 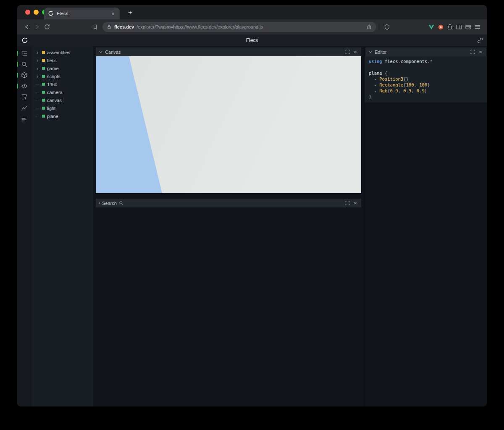 What do you see at coordinates (379, 27) in the screenshot?
I see `toolbar-divider` at bounding box center [379, 27].